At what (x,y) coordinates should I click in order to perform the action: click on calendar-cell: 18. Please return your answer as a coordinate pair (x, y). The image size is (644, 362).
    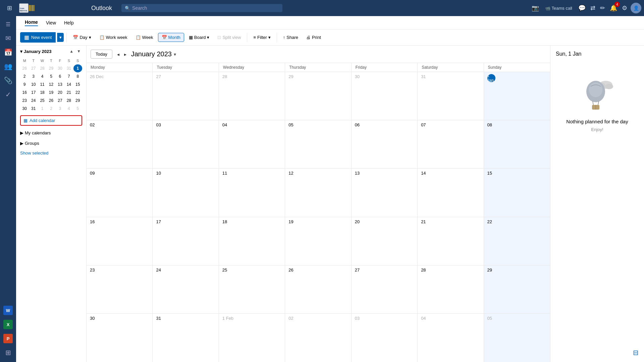
    Looking at the image, I should click on (252, 241).